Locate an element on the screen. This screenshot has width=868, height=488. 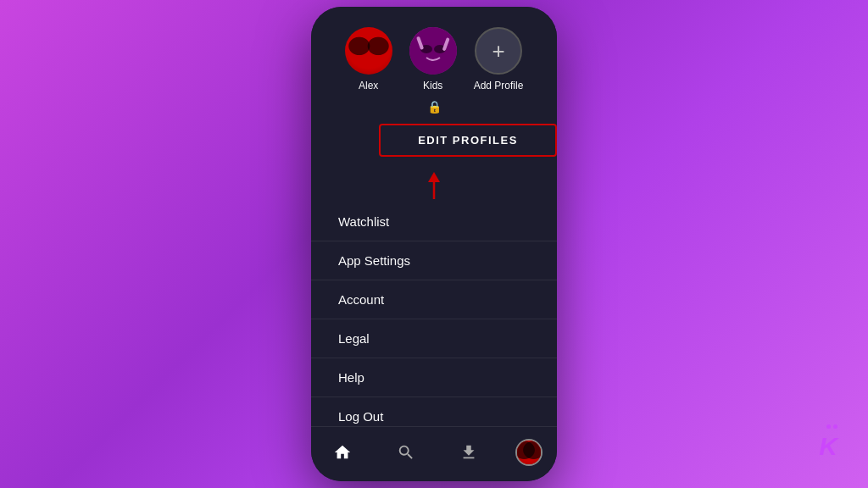
menu-list: Watchlist App Settings Account Legal Hel… is located at coordinates (434, 314).